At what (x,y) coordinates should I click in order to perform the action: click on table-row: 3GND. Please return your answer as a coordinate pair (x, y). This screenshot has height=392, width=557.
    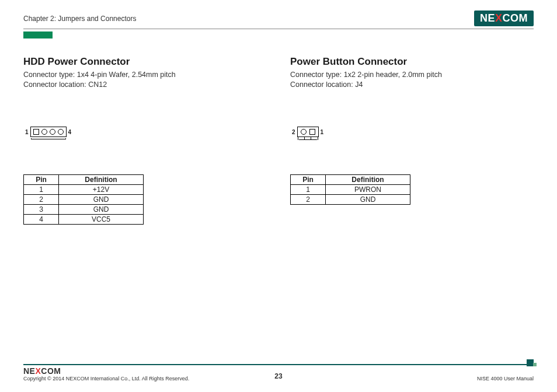
    Looking at the image, I should click on (84, 209).